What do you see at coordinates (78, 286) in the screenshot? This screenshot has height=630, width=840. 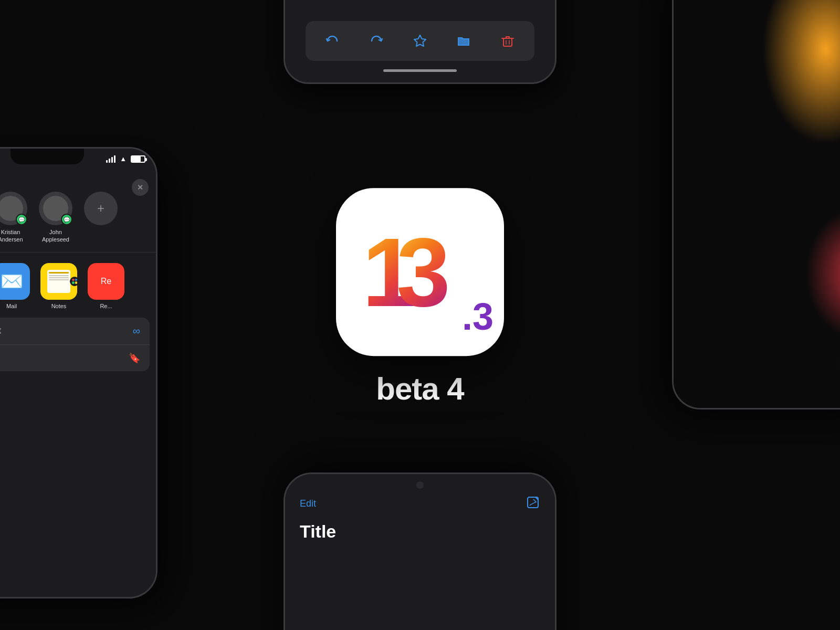 I see `apps-row: 💬 Messages ✉️ Mail` at bounding box center [78, 286].